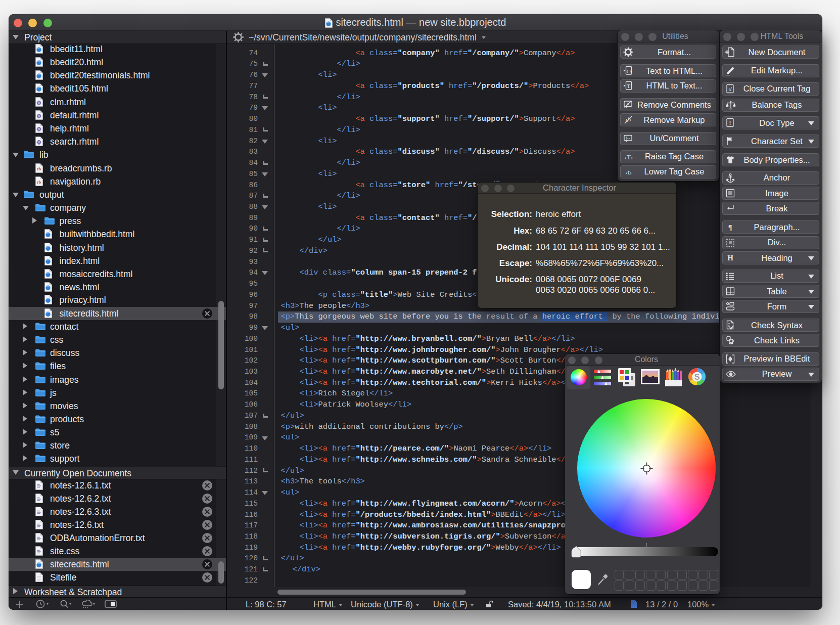 This screenshot has width=840, height=625. Describe the element at coordinates (629, 157) in the screenshot. I see `svg-text: ‹T›` at that location.